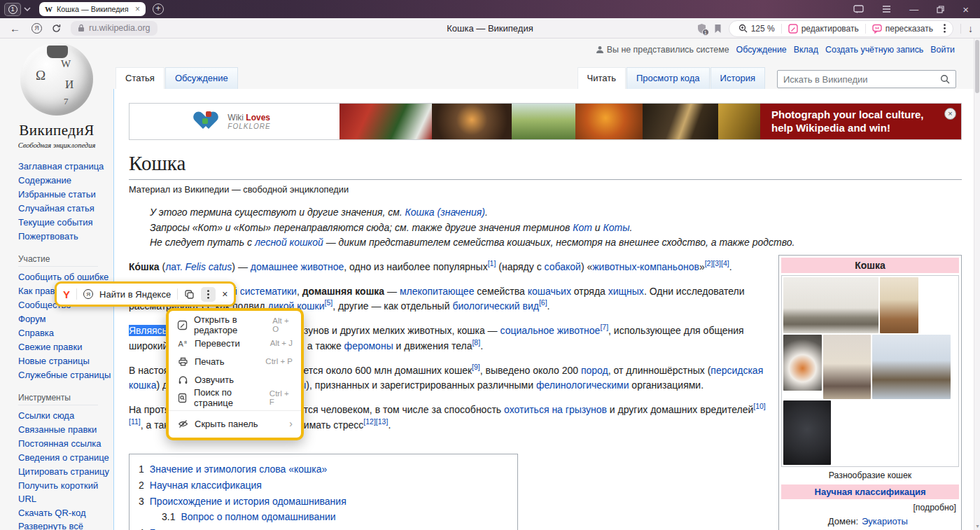 The height and width of the screenshot is (530, 980). Describe the element at coordinates (66, 493) in the screenshot. I see `sidebar-link: Получить короткий URL` at that location.